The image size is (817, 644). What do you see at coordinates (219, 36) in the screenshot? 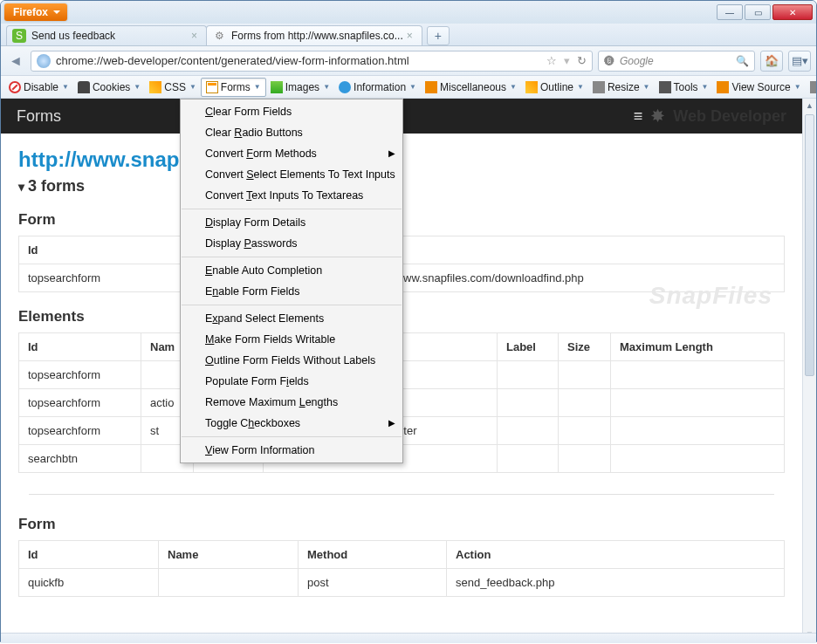
I see `favicon-icon: ⚙` at bounding box center [219, 36].